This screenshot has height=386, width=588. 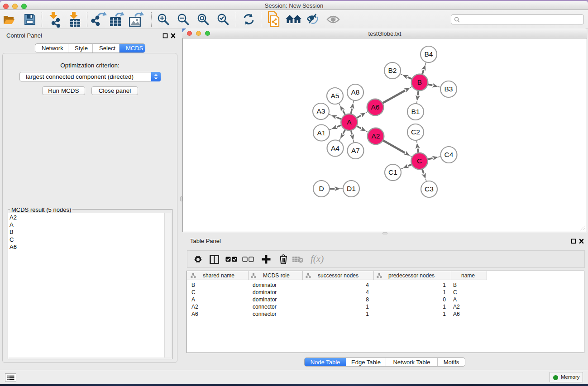 What do you see at coordinates (335, 148) in the screenshot?
I see `svg-text: A4` at bounding box center [335, 148].